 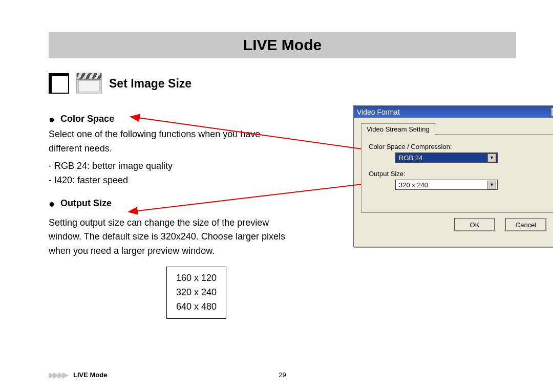 What do you see at coordinates (414, 185) in the screenshot?
I see `combo-output-size-value: 320 x 240` at bounding box center [414, 185].